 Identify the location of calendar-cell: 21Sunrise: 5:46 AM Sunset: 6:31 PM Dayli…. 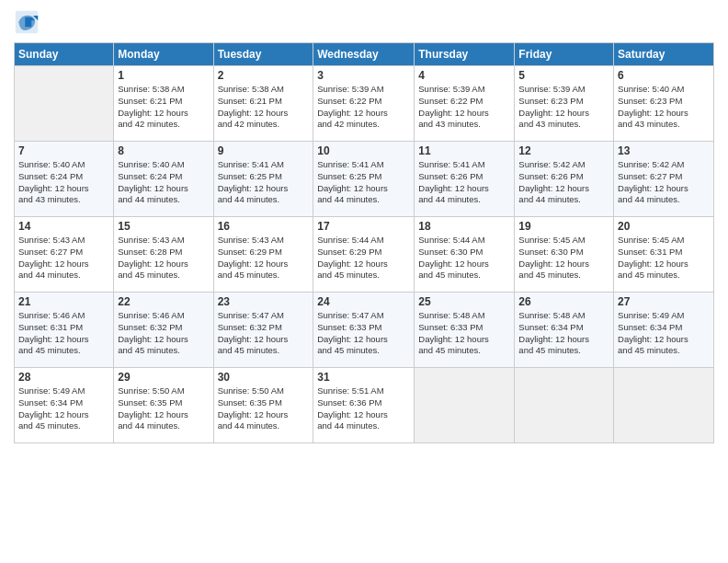
(64, 330).